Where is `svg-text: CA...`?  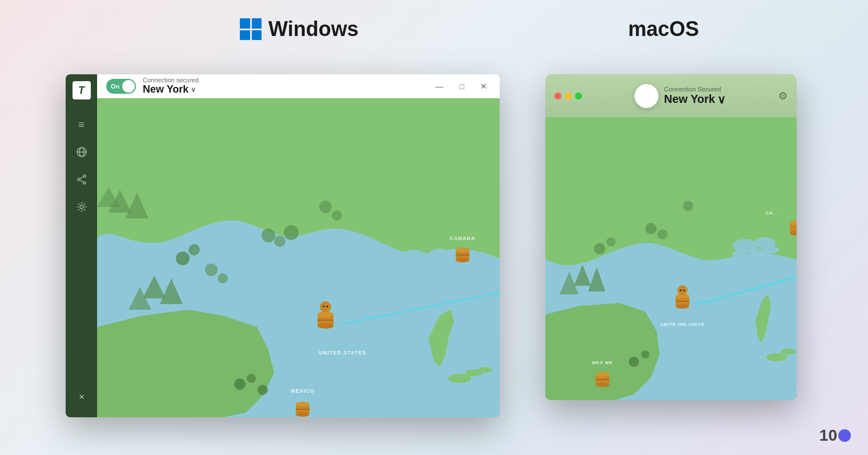
svg-text: CA... is located at coordinates (772, 213).